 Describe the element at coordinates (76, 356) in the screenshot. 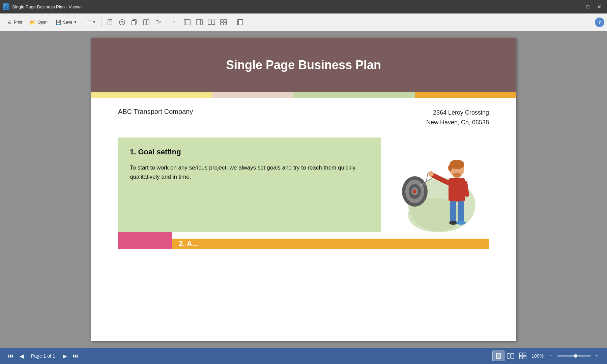

I see `last-page-button: ⏭` at that location.